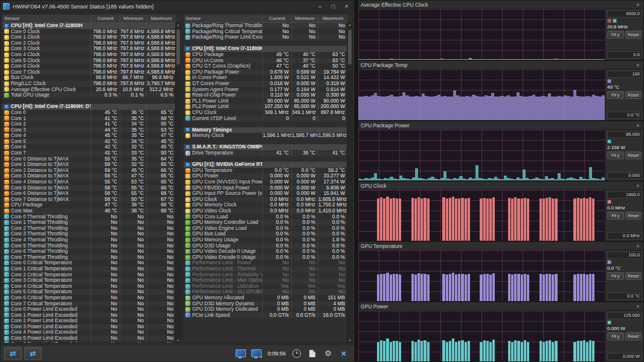  Describe the element at coordinates (89, 240) in the screenshot. I see `sensor-row: Core 4 Thermal ThrottlingNoNoNo` at that location.